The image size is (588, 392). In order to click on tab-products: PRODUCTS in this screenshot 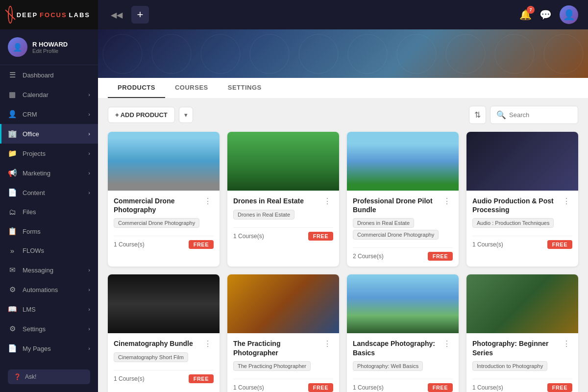, I will do `click(136, 88)`.